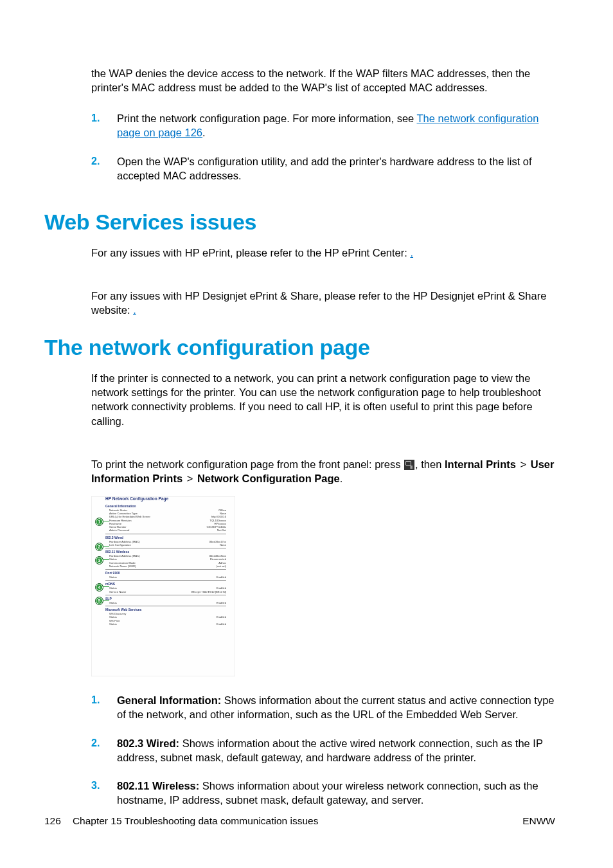  I want to click on screenshot-section-port9100: Port 9100 StatusEnabled, so click(166, 576).